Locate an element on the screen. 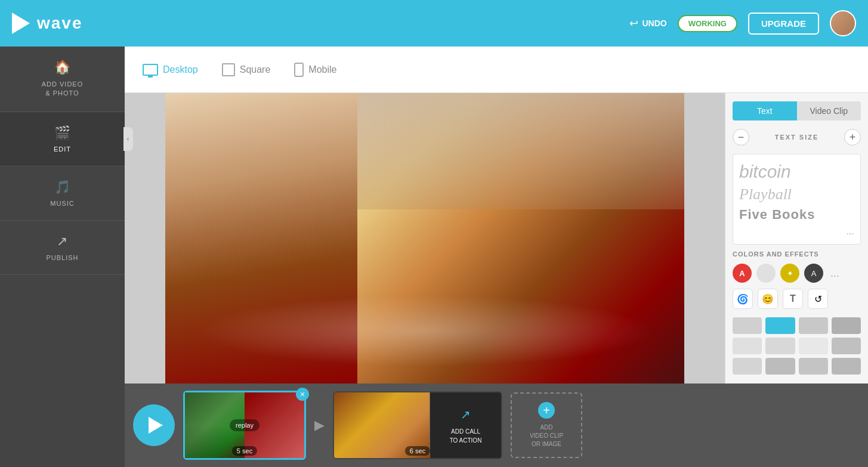 The width and height of the screenshot is (868, 467). timeline-clip-2: ↗ ADD CALLTO ACTION 6 sec is located at coordinates (418, 425).